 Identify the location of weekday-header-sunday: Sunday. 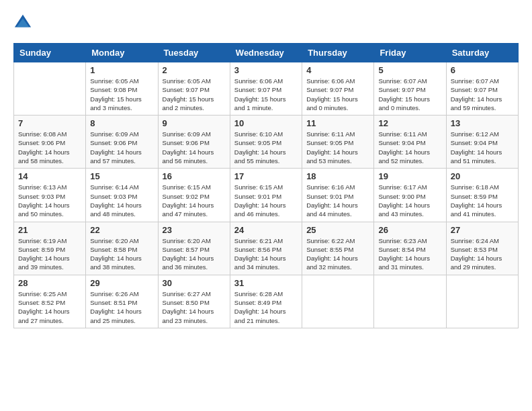
(50, 53).